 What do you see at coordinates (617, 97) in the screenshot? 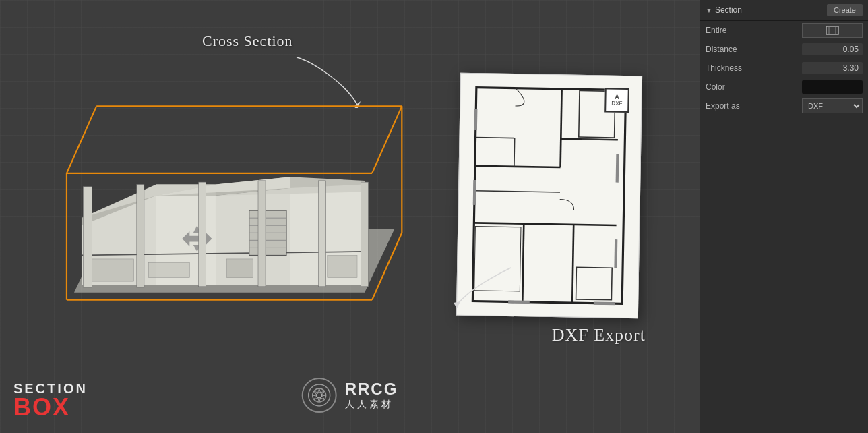
I see `dxf-icon-top-letter: A` at bounding box center [617, 97].